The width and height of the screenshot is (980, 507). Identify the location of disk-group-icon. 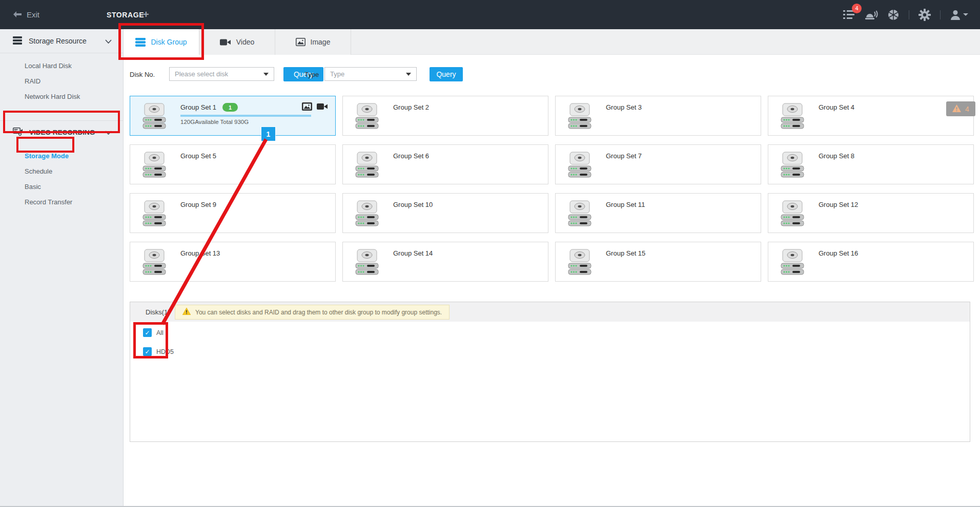
(140, 42).